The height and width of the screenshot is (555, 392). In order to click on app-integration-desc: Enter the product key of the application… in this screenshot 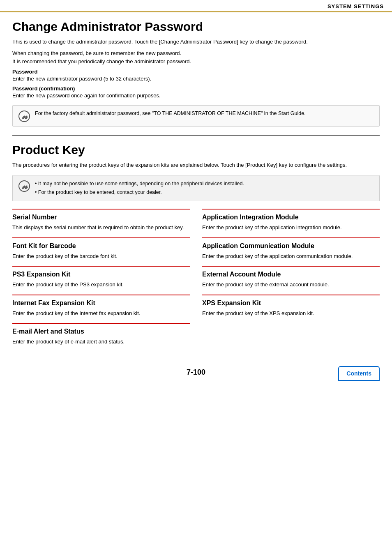, I will do `click(291, 228)`.